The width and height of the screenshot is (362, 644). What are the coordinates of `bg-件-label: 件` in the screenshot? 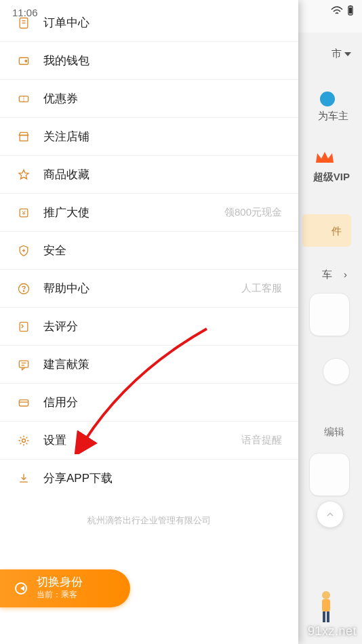 It's located at (336, 232).